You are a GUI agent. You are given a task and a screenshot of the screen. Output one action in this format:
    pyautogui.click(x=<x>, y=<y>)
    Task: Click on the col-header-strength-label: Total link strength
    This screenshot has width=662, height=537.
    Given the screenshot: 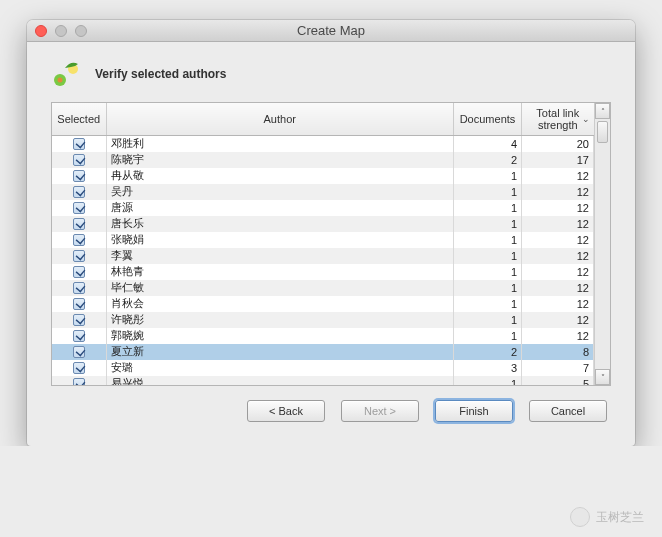 What is the action you would take?
    pyautogui.click(x=558, y=119)
    